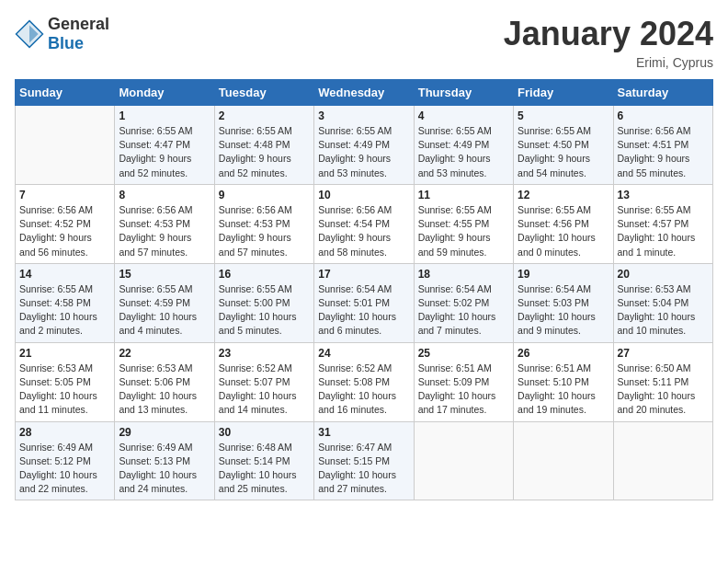 The height and width of the screenshot is (563, 728). I want to click on day-number: 22, so click(164, 353).